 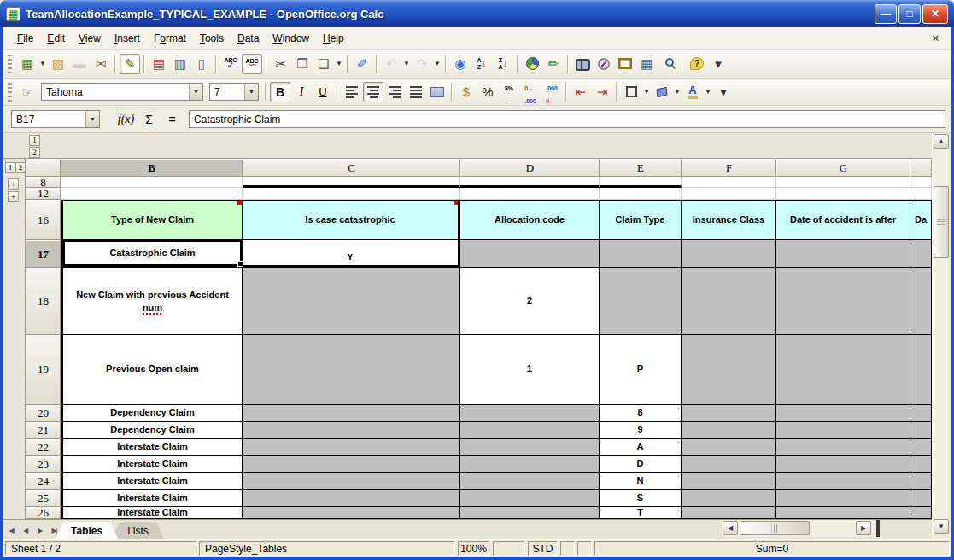 I want to click on cell-D25, so click(x=530, y=499).